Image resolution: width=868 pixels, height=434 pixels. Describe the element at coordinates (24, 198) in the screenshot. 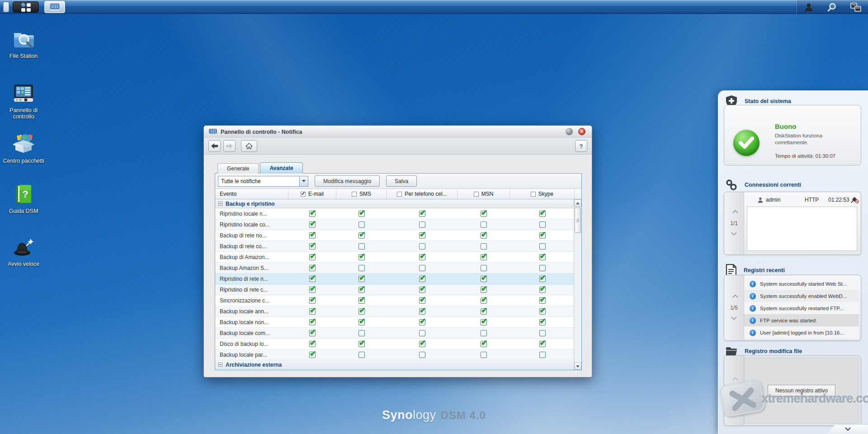

I see `desktop-icon-dsm-help: ? Guida DSM` at that location.